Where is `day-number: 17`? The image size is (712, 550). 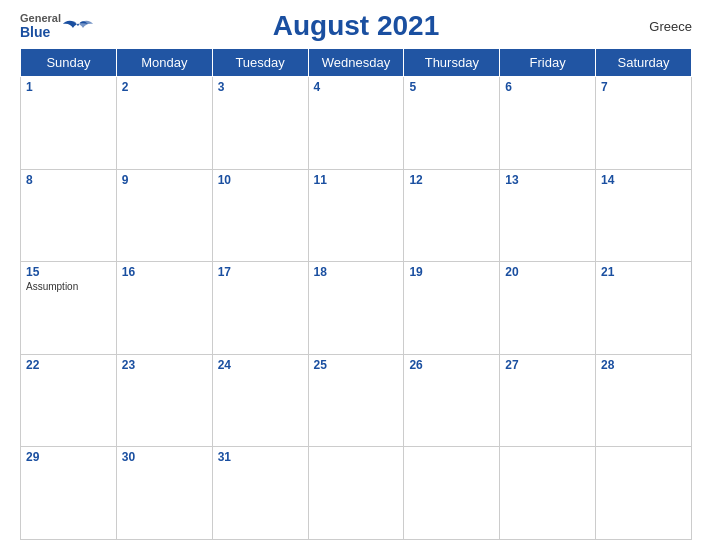
day-number: 17 is located at coordinates (260, 272).